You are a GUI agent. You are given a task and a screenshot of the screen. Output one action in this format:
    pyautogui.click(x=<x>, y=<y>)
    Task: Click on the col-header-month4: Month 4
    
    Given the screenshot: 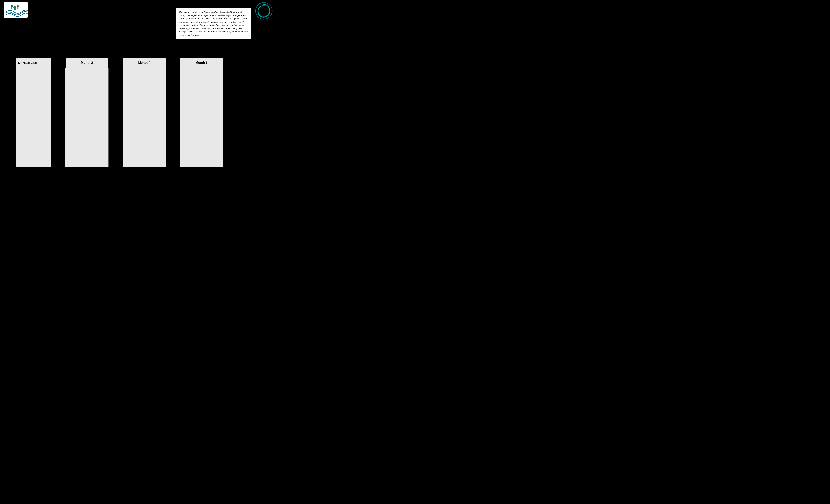 What is the action you would take?
    pyautogui.click(x=144, y=63)
    